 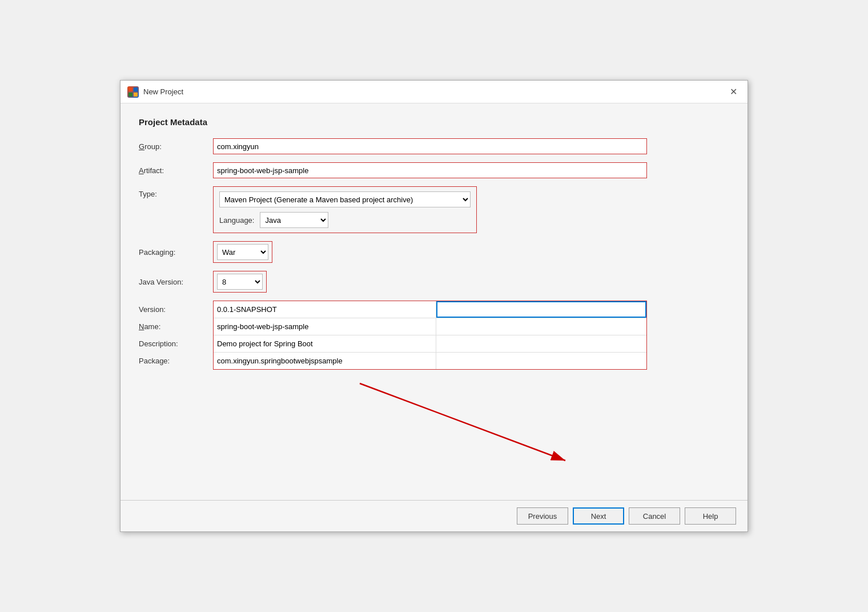 What do you see at coordinates (598, 516) in the screenshot?
I see `next-button: Next` at bounding box center [598, 516].